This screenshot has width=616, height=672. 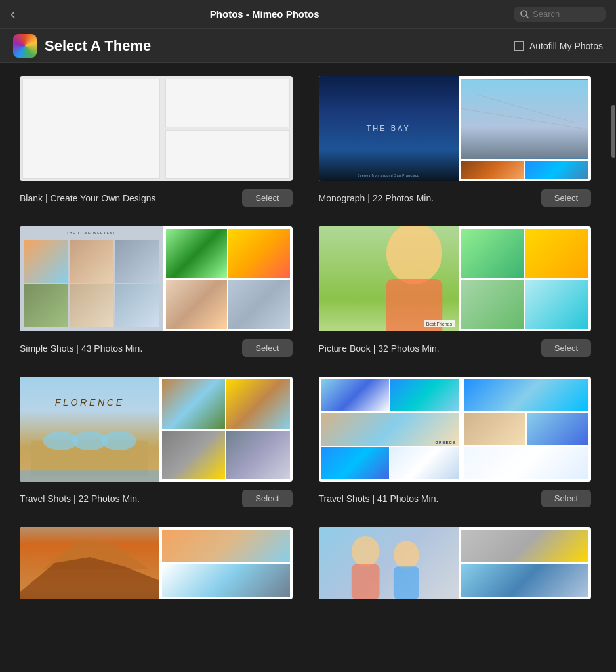 I want to click on theme-preview-blank, so click(x=156, y=129).